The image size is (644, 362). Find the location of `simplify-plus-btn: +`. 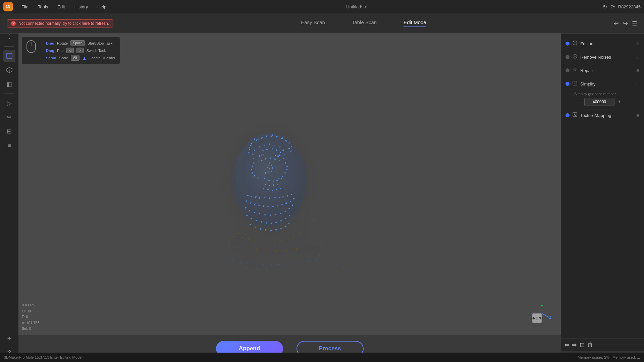

simplify-plus-btn: + is located at coordinates (619, 102).